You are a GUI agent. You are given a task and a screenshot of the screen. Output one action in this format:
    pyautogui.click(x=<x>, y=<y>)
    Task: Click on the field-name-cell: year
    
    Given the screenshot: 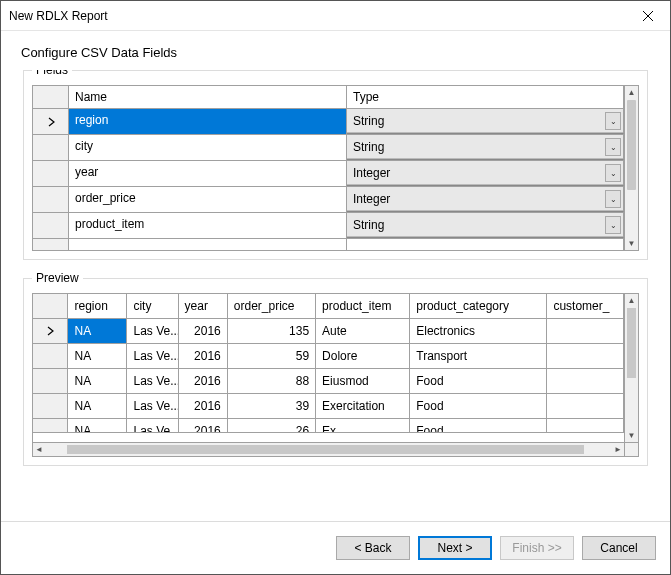 What is the action you would take?
    pyautogui.click(x=208, y=174)
    